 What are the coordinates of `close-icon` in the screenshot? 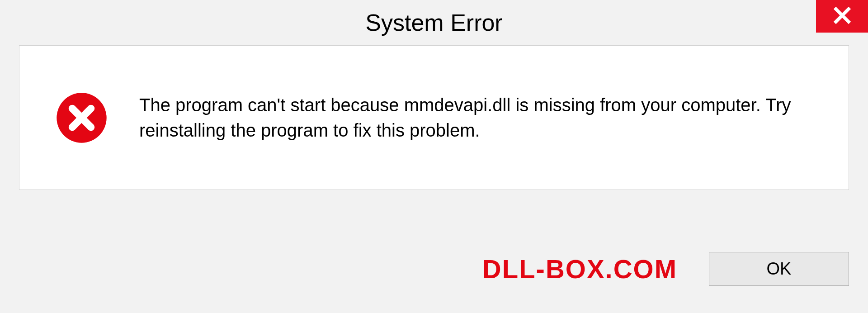 It's located at (842, 16).